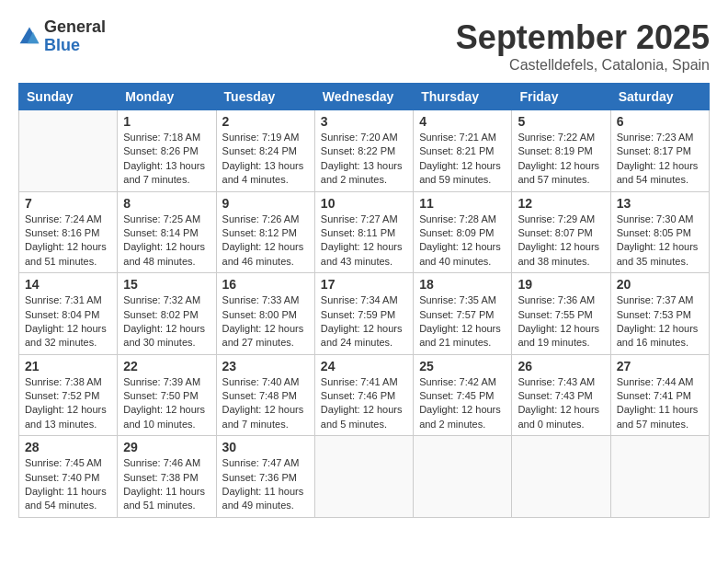 This screenshot has width=728, height=563. What do you see at coordinates (660, 121) in the screenshot?
I see `day-number: 6` at bounding box center [660, 121].